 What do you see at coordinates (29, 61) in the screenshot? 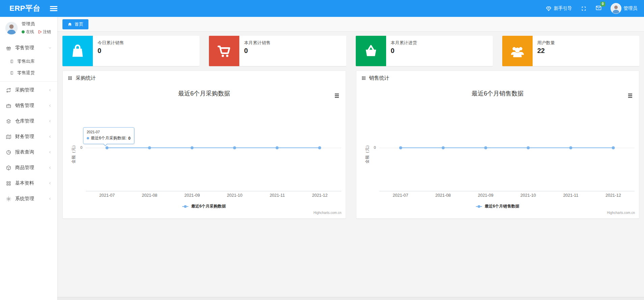
I see `sidebar-item-retail-outbound: 零售出库` at bounding box center [29, 61].